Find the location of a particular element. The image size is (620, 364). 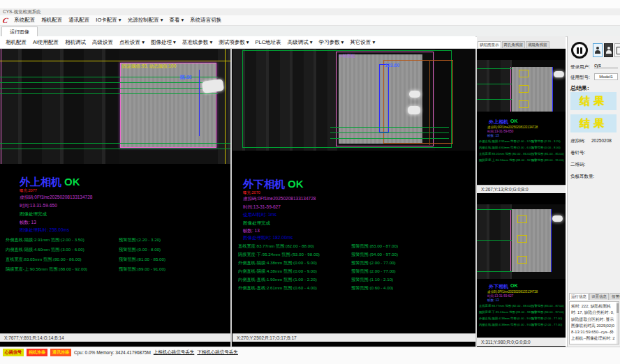

info-tab-alarm: 报警信息 is located at coordinates (614, 296).